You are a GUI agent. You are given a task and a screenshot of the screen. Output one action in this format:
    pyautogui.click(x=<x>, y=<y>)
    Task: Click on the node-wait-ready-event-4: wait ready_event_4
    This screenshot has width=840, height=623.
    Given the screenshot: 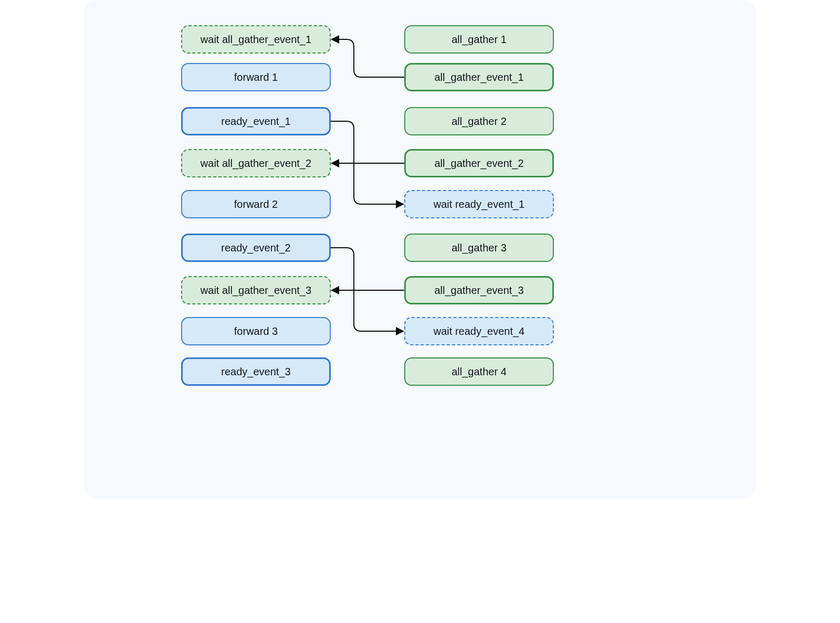 What is the action you would take?
    pyautogui.click(x=479, y=331)
    